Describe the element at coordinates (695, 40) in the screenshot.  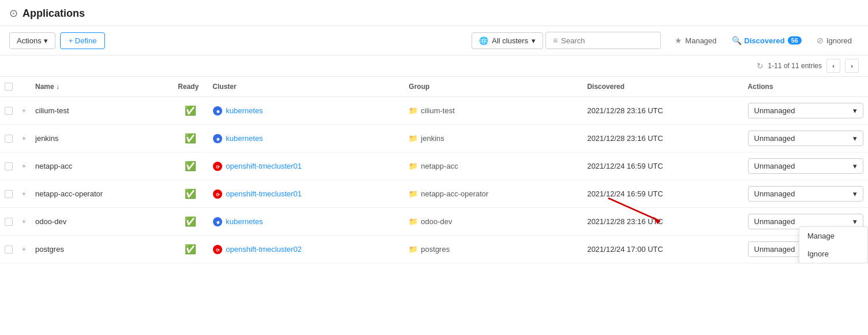
I see `tab-managed: ★ Managed` at that location.